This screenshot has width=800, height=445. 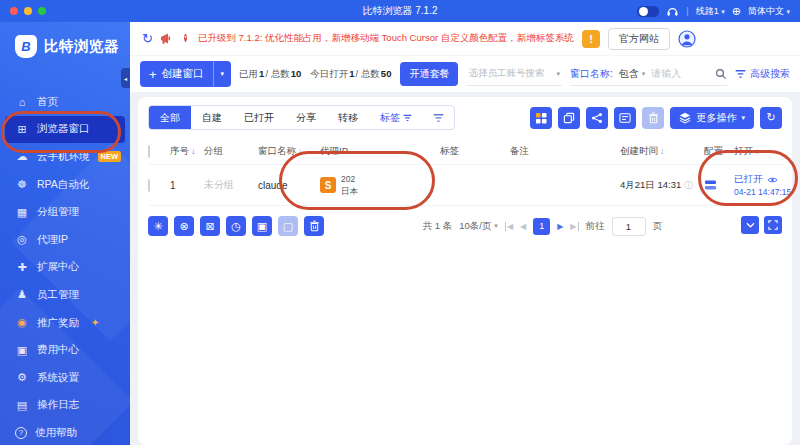 What do you see at coordinates (688, 186) in the screenshot?
I see `info-icon: ⓘ` at bounding box center [688, 186].